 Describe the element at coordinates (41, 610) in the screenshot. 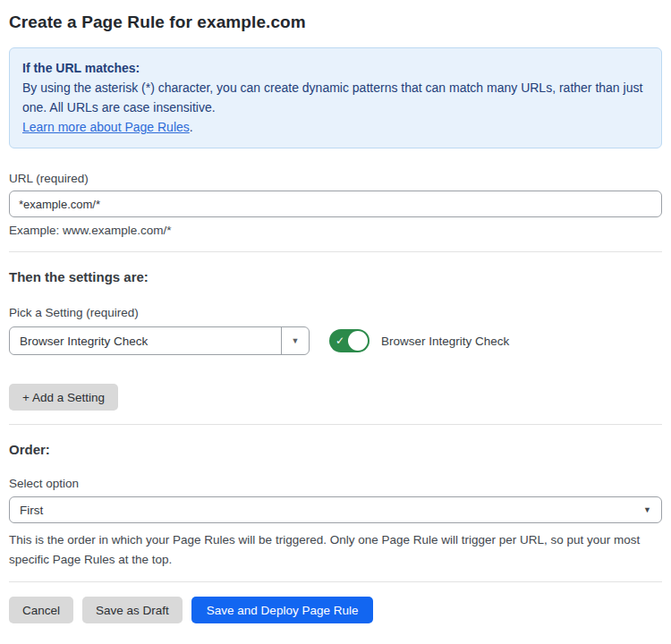

I see `cancel-button: Cancel` at that location.